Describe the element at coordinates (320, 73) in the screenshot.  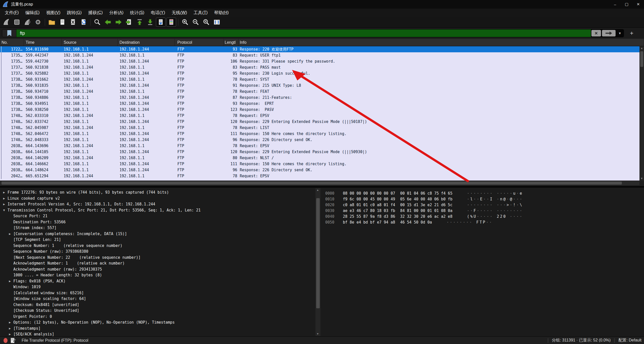
I see `table-row: 1737…560.925882192.168.1.1192.168.1.244F…` at that location.